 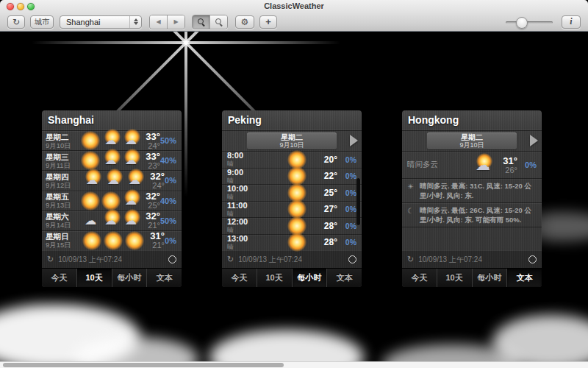 I want to click on city-button-label: 城市, so click(x=42, y=22).